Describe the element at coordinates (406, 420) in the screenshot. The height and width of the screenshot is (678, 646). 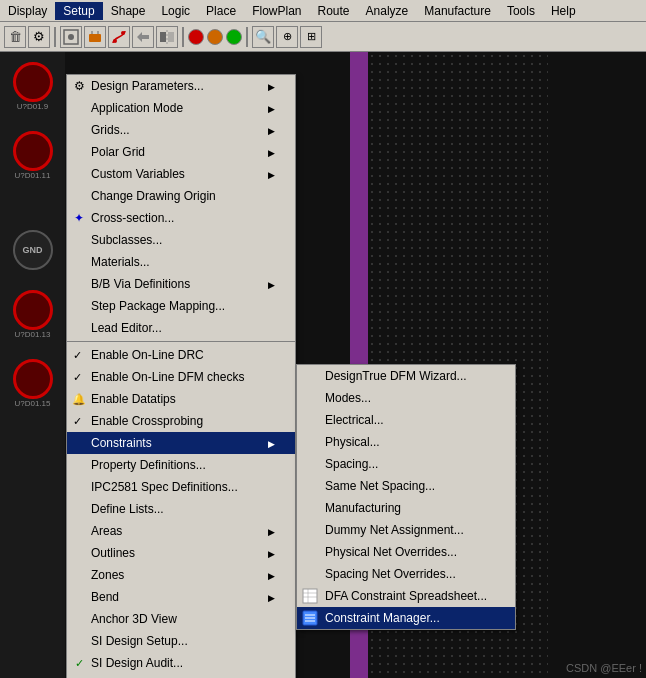
I see `submenu-electrical: Electrical...` at that location.